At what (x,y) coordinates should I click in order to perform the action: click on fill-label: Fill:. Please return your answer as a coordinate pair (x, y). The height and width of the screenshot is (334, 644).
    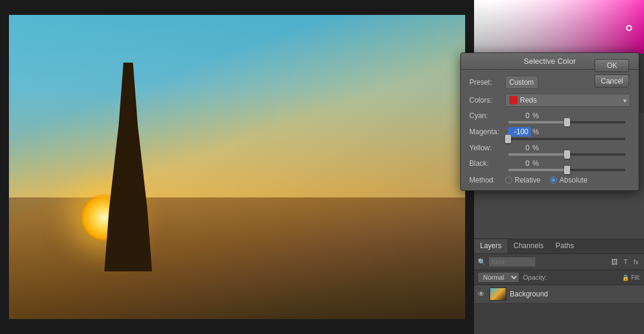
    Looking at the image, I should click on (636, 278).